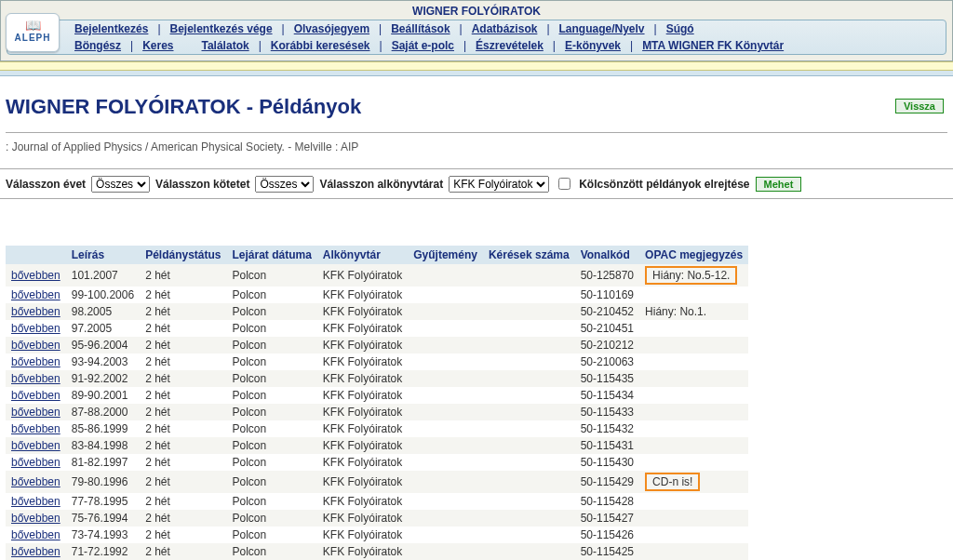 This screenshot has height=560, width=953. What do you see at coordinates (377, 345) in the screenshot?
I see `table-row: bővebben95-96.20042 hétPolconKFK Folyóir…` at bounding box center [377, 345].